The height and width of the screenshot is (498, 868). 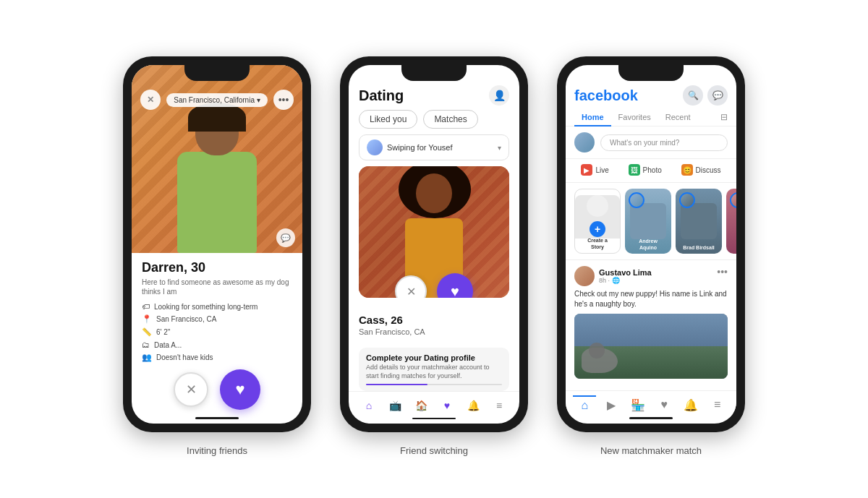 I want to click on swipe-left: Swiping for Yousef, so click(x=409, y=147).